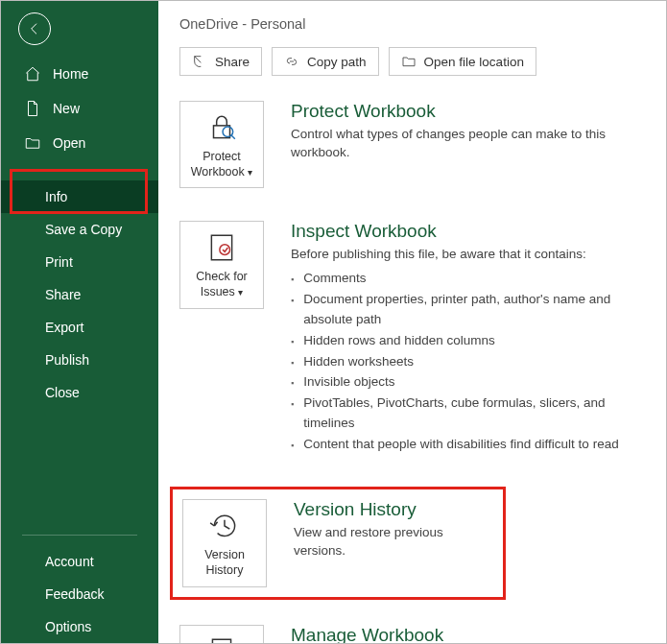 This screenshot has height=644, width=667. I want to click on button-label: Open file location, so click(474, 61).